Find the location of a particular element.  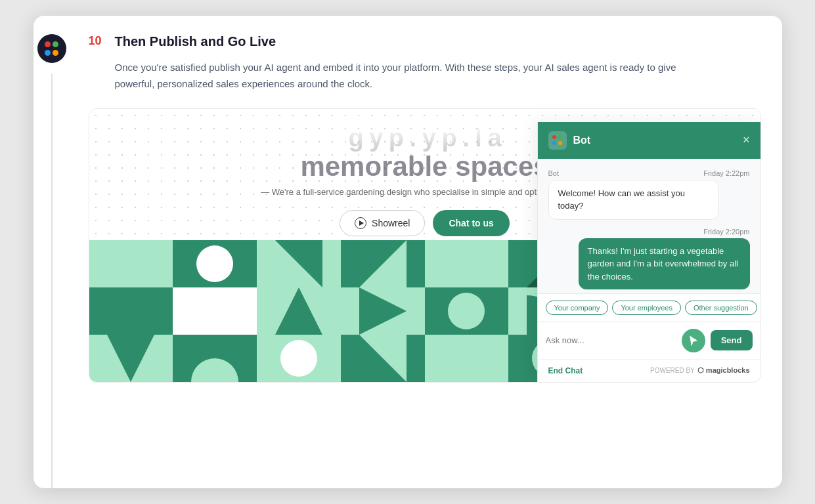

chat-header-left: Bot is located at coordinates (570, 140).